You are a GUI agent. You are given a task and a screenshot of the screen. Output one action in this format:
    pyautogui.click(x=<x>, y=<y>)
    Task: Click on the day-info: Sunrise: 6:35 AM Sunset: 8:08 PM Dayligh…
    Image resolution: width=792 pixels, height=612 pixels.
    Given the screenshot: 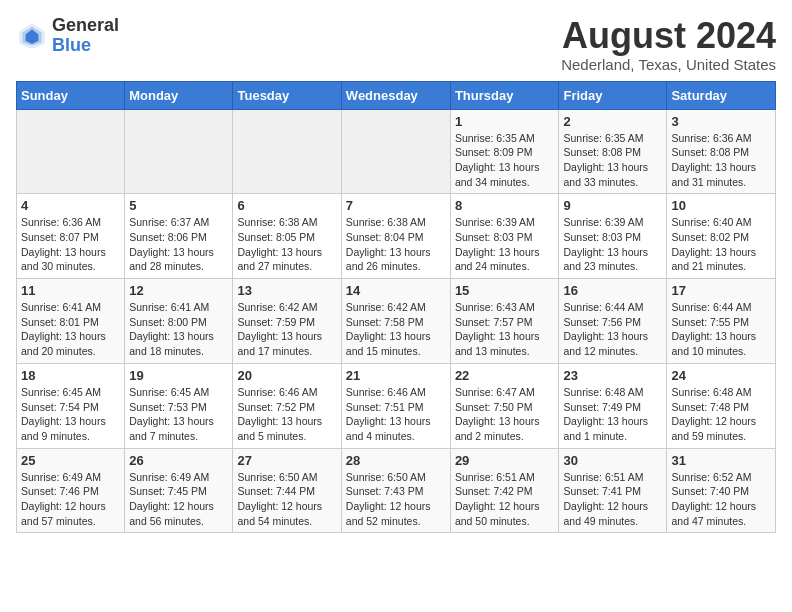 What is the action you would take?
    pyautogui.click(x=612, y=160)
    